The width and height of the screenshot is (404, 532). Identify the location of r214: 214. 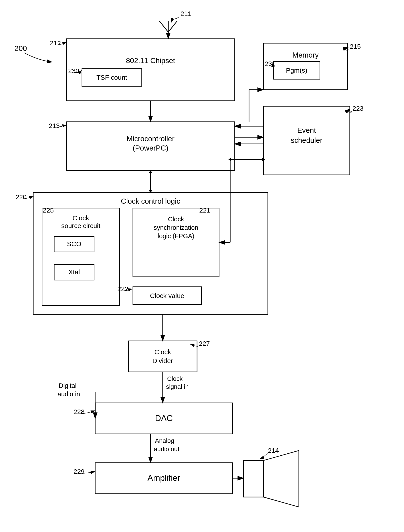
(273, 450).